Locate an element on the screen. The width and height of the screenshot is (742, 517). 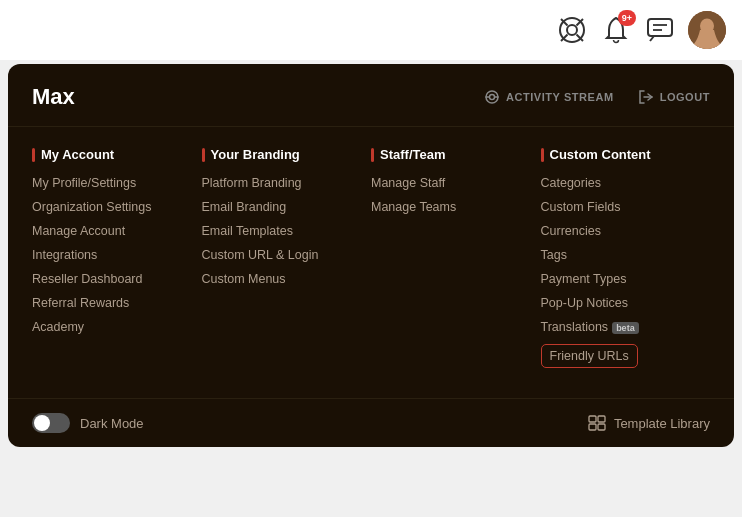
menu-column-staff-team: Staff/TeamManage StaffManage Teams is located at coordinates (456, 262).